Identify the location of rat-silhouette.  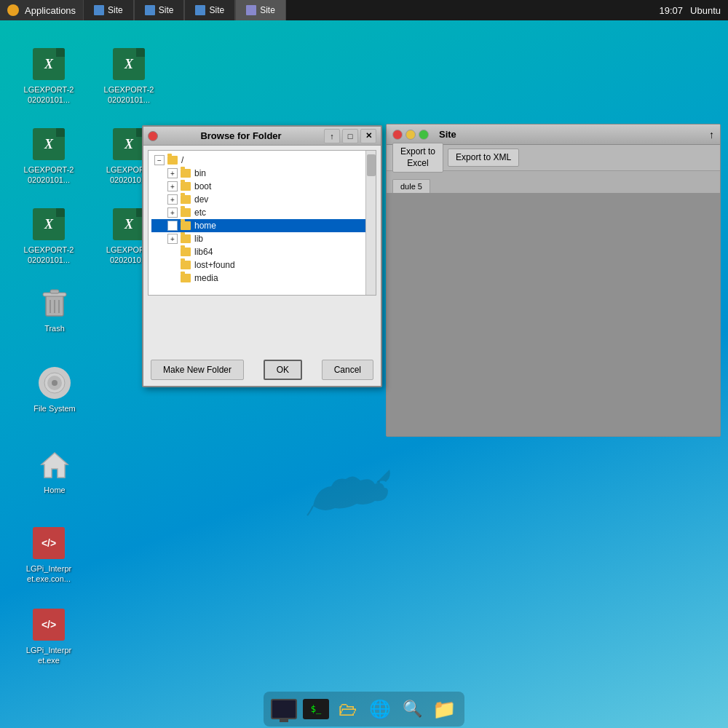
(349, 491).